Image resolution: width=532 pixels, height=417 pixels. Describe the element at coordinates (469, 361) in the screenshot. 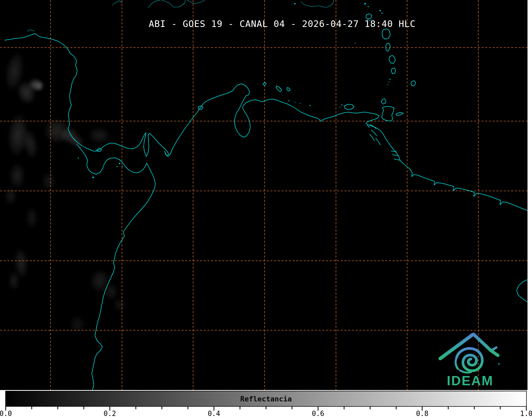

I see `logo-spiral` at that location.